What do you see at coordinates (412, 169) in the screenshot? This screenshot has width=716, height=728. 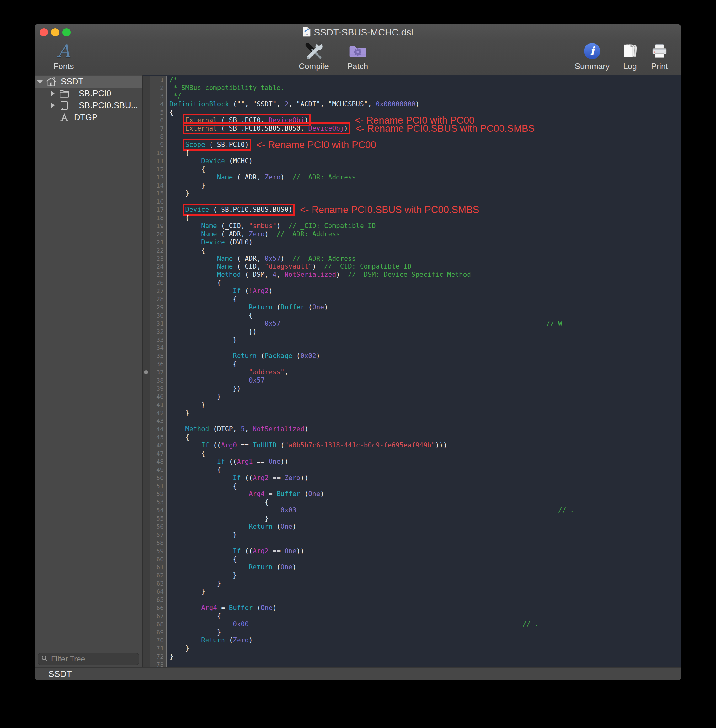 I see `code-line-12: 12 {` at bounding box center [412, 169].